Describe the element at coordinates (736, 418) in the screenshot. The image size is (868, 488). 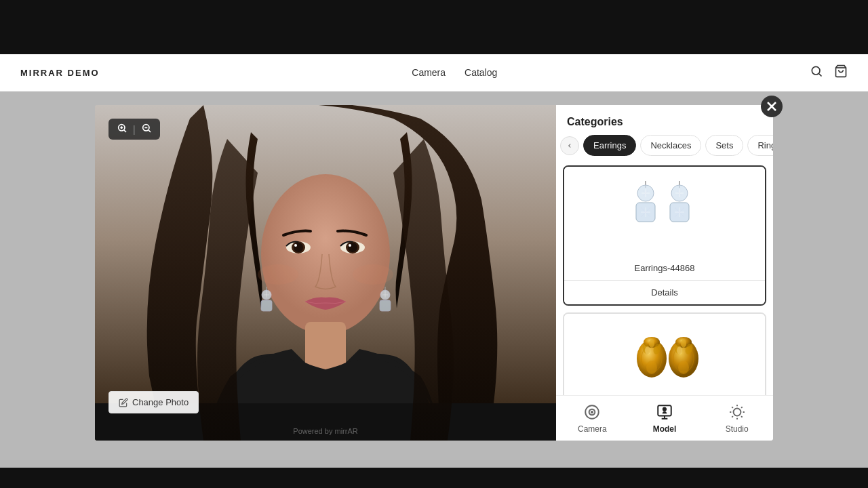
I see `toolbar-studio: Studio` at that location.